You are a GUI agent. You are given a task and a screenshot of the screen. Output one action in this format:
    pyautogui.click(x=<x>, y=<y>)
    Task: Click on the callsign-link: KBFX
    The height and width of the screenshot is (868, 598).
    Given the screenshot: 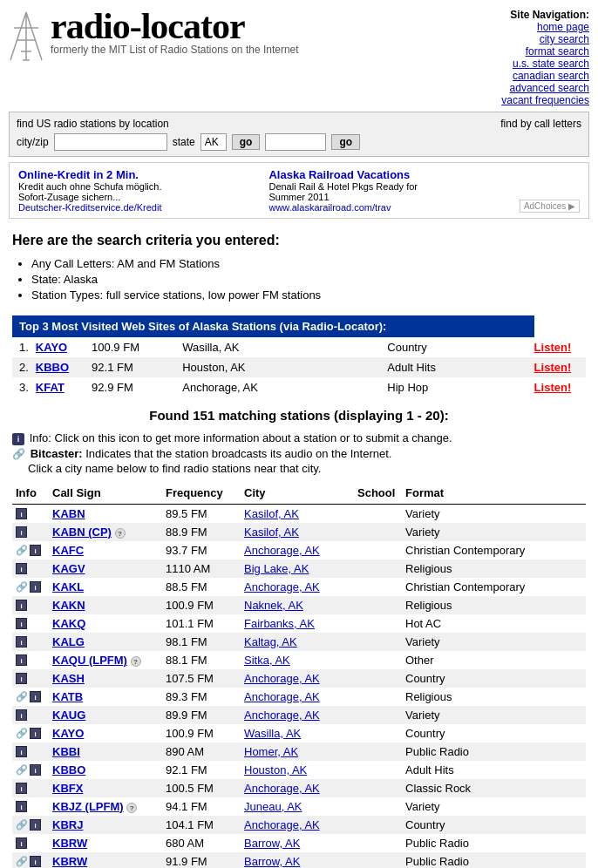 What is the action you would take?
    pyautogui.click(x=68, y=788)
    